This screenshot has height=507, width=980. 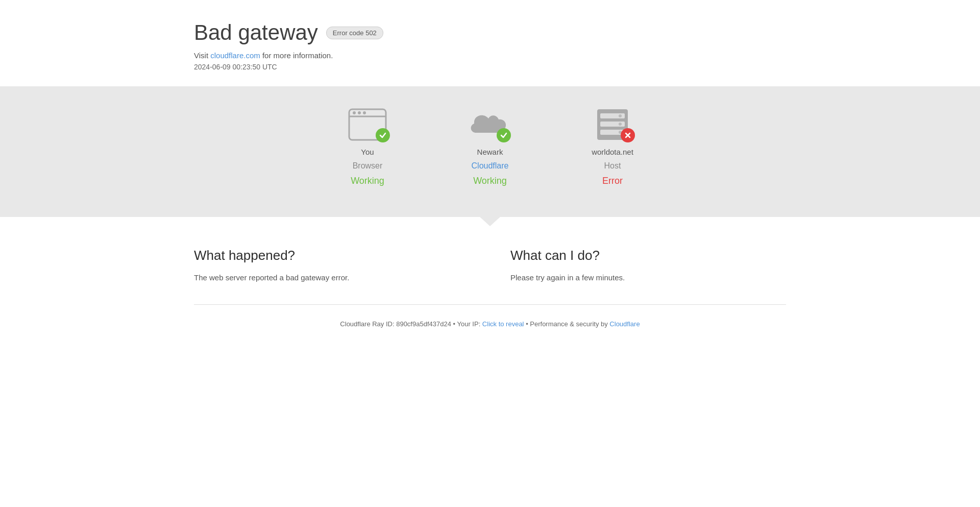 I want to click on x-icon, so click(x=628, y=135).